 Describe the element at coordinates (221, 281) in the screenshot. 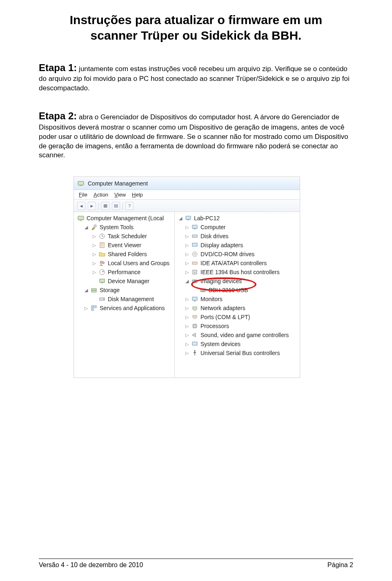

I see `tree-label: Imaging devices` at that location.